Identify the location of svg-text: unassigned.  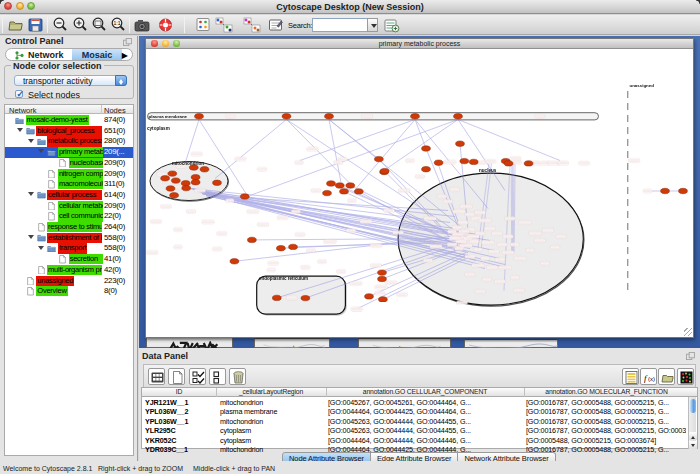
(642, 86).